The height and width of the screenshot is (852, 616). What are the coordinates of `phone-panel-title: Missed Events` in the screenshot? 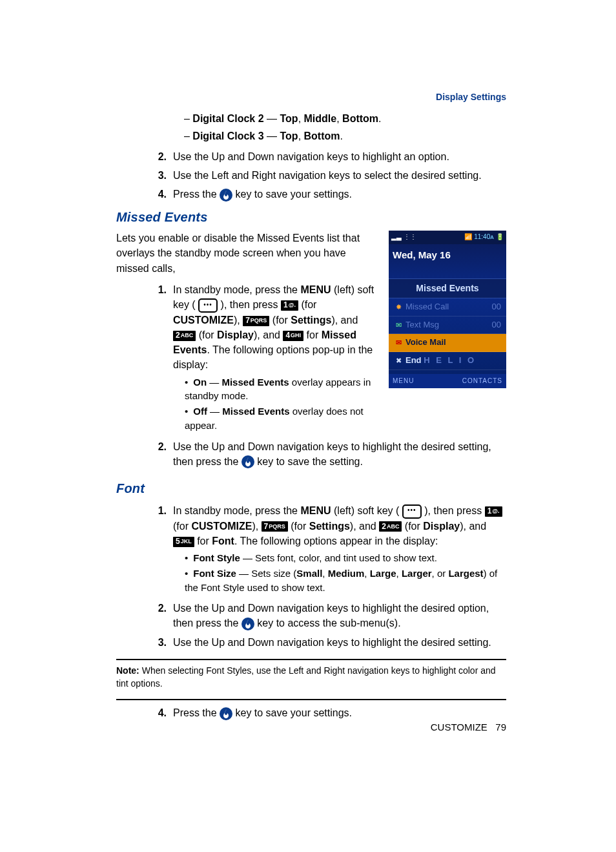 It's located at (447, 288).